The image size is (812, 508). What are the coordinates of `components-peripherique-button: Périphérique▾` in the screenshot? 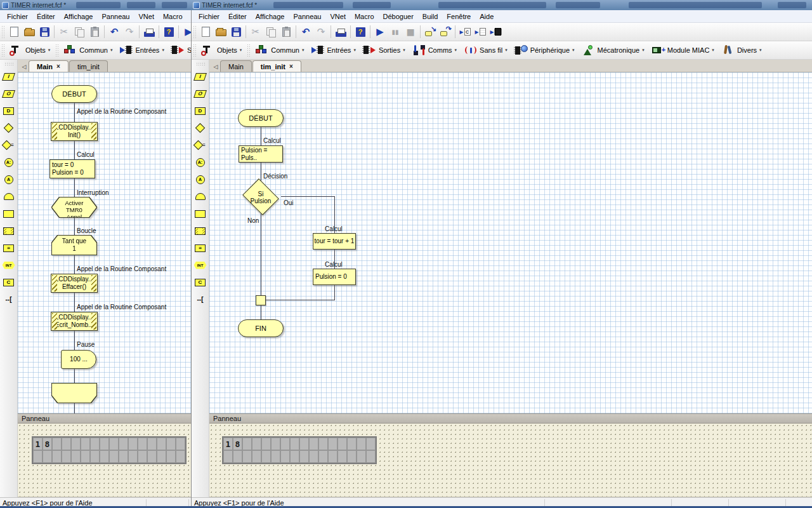 It's located at (545, 50).